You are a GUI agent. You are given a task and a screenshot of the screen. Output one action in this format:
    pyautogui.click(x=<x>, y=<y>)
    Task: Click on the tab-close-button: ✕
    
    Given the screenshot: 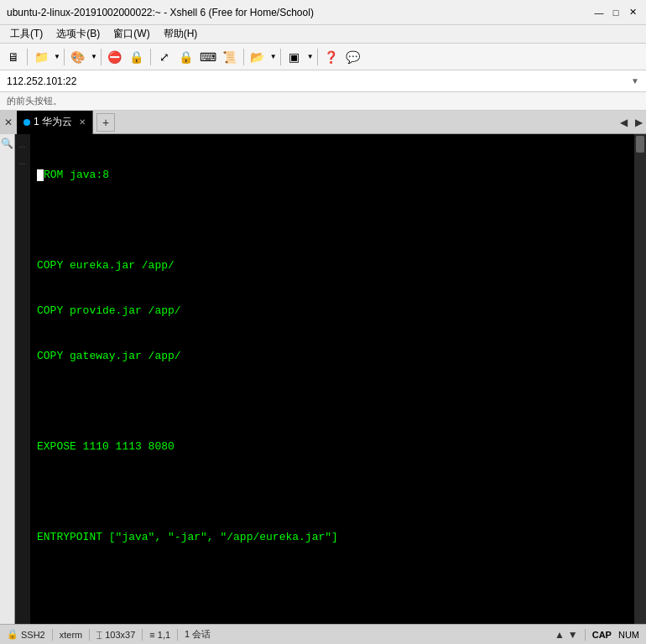 What is the action you would take?
    pyautogui.click(x=82, y=122)
    